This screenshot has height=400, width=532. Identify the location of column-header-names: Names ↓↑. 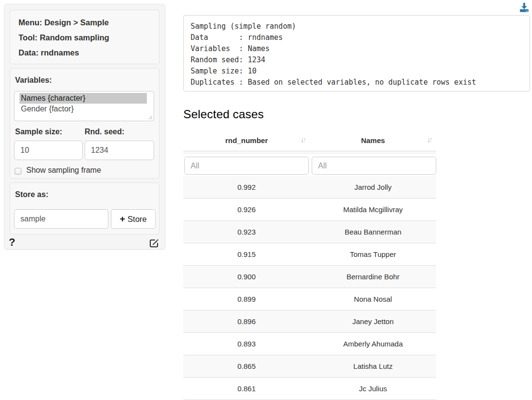
(373, 140).